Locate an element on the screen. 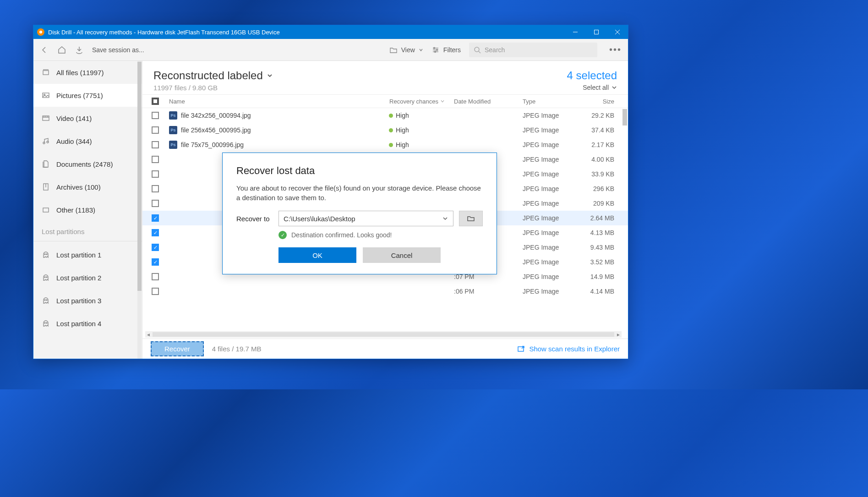 The height and width of the screenshot is (497, 868). selected-count: 4 selected is located at coordinates (592, 76).